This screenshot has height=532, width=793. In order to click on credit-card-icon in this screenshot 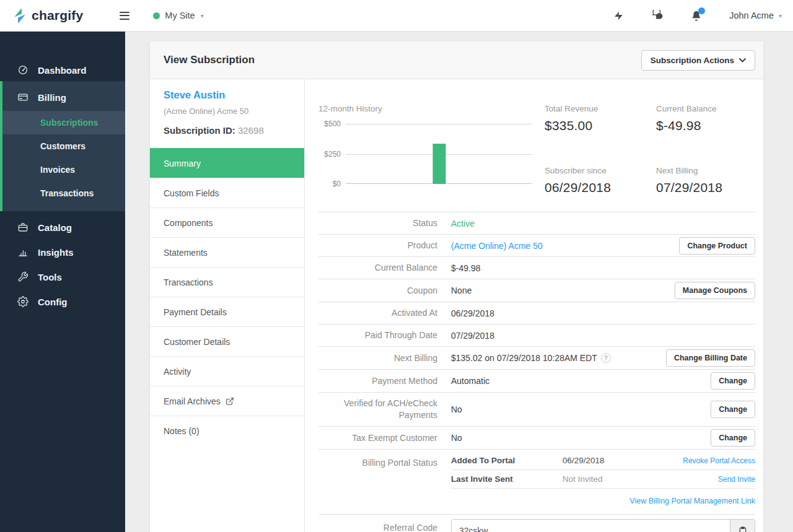, I will do `click(23, 97)`.